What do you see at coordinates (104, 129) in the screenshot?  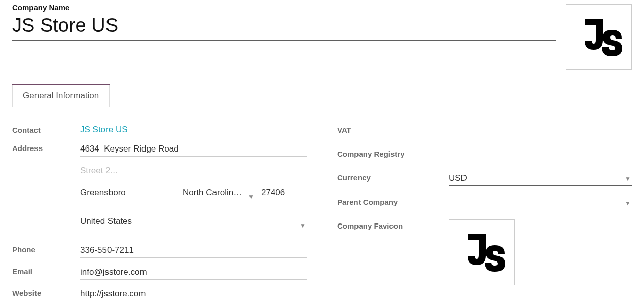 I see `contact-link: JS Store US` at bounding box center [104, 129].